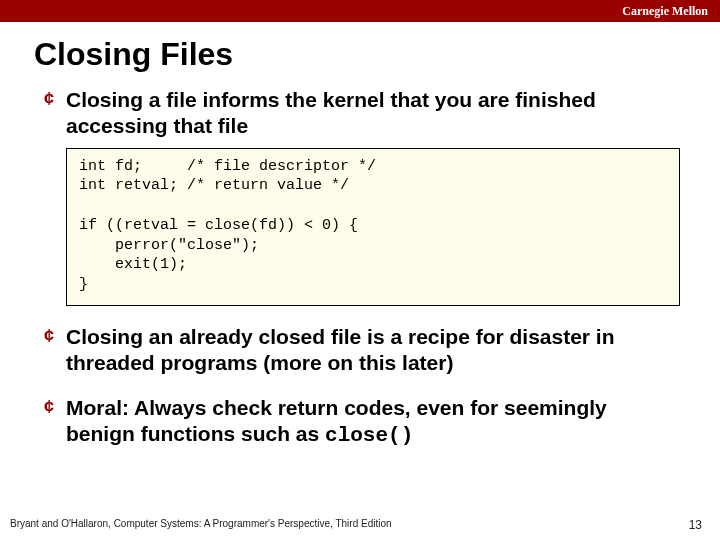 The width and height of the screenshot is (720, 540). What do you see at coordinates (373, 114) in the screenshot?
I see `bullet-text: Closing a file informs the kernel that y…` at bounding box center [373, 114].